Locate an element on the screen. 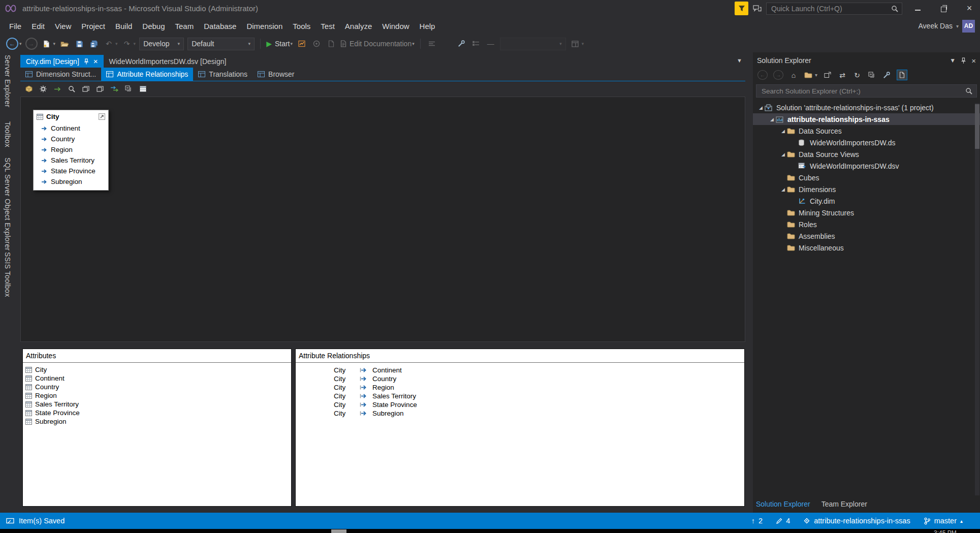  redo-button: ↷ is located at coordinates (127, 44).